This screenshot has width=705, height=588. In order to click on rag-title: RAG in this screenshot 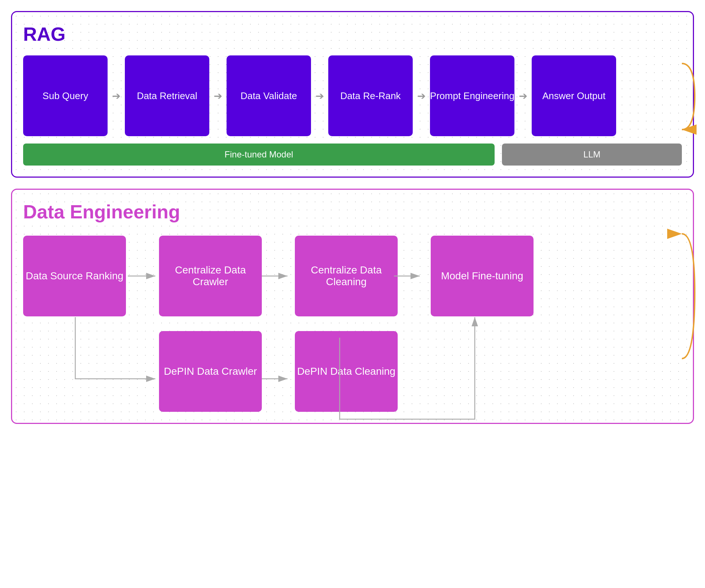, I will do `click(352, 34)`.